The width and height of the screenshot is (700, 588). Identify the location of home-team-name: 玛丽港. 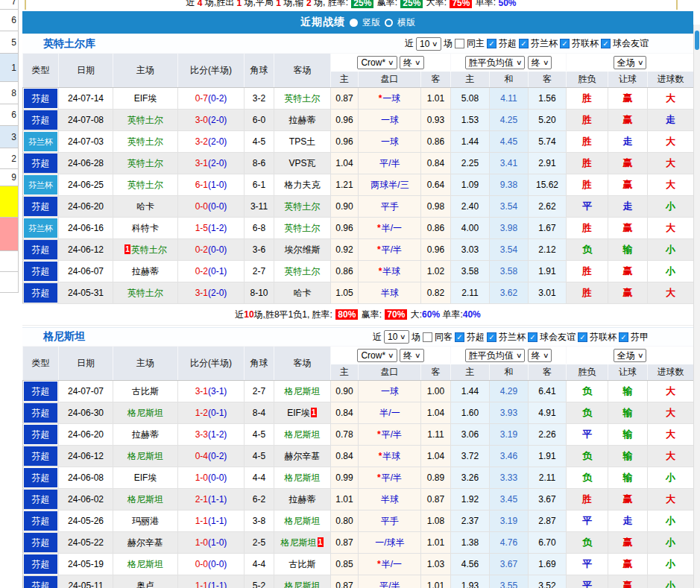
(145, 521).